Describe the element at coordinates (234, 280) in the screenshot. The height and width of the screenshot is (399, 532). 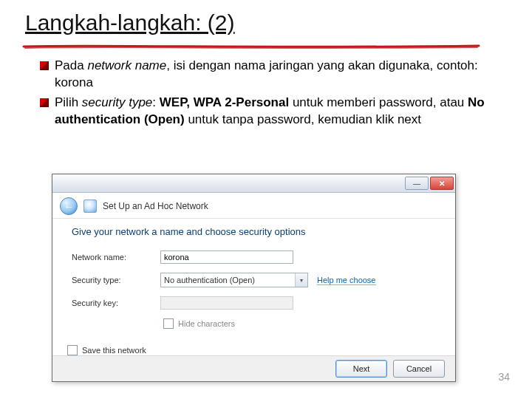
I see `security-type-select: No authentication (Open) ▾` at that location.